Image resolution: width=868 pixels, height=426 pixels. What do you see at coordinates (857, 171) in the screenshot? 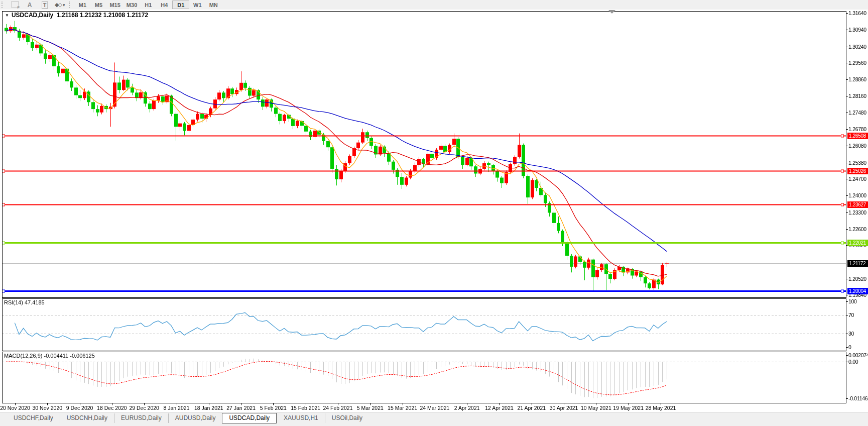
I see `price-tag-1.25026: 1.25026` at bounding box center [857, 171].